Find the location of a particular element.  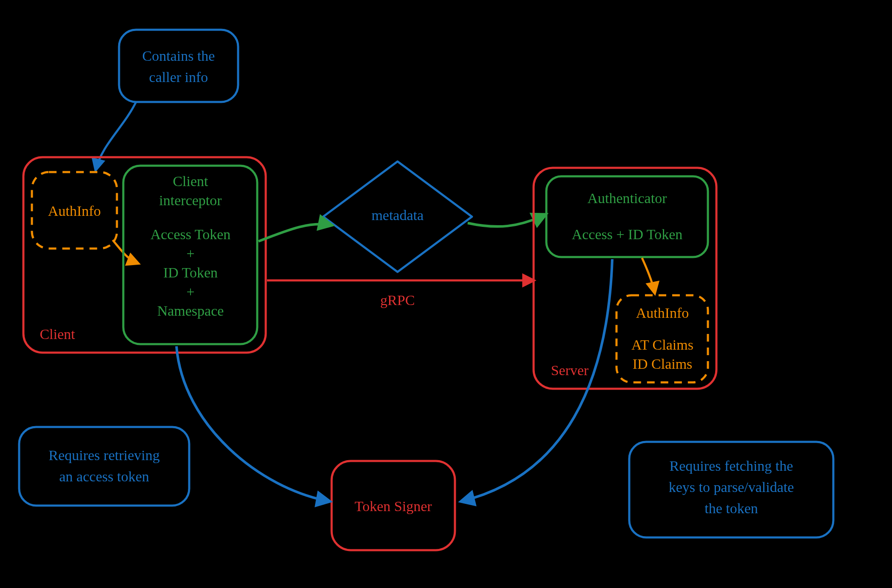

client-interceptor-access: Access Token is located at coordinates (190, 235).